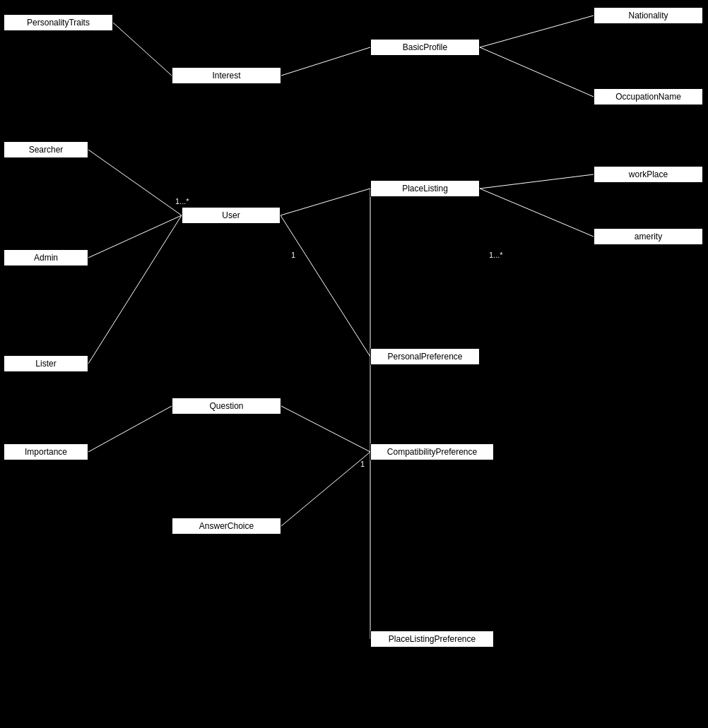  What do you see at coordinates (226, 406) in the screenshot?
I see `node-question: Question` at bounding box center [226, 406].